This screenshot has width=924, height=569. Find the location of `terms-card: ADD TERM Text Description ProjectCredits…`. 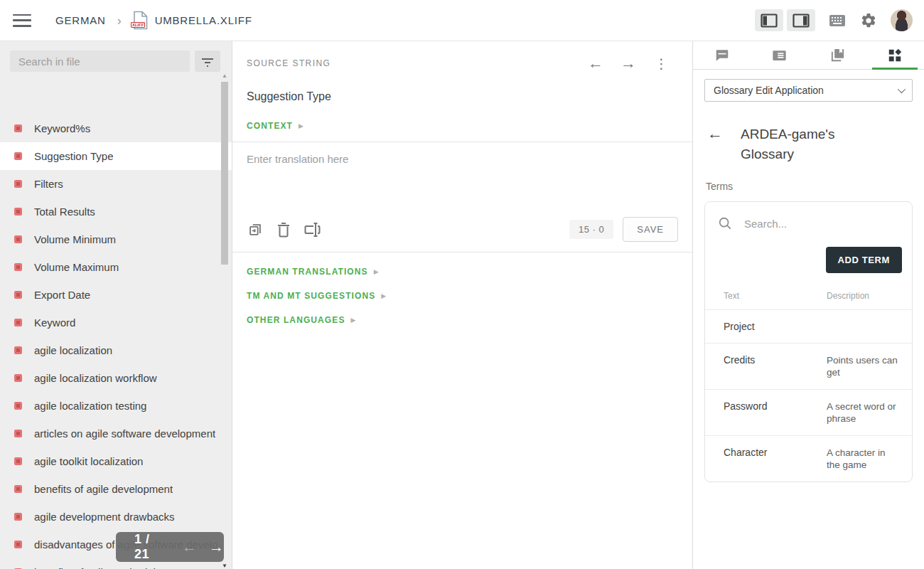

terms-card: ADD TERM Text Description ProjectCredits… is located at coordinates (809, 341).